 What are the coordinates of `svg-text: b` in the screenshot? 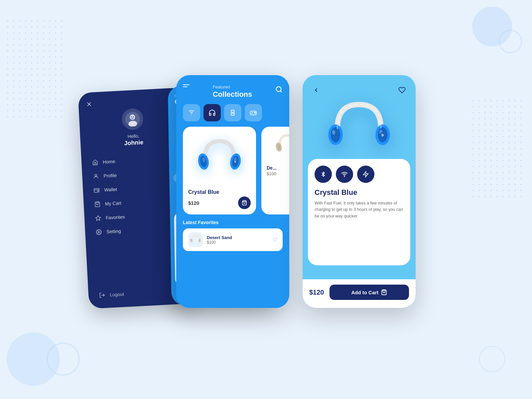 It's located at (382, 135).